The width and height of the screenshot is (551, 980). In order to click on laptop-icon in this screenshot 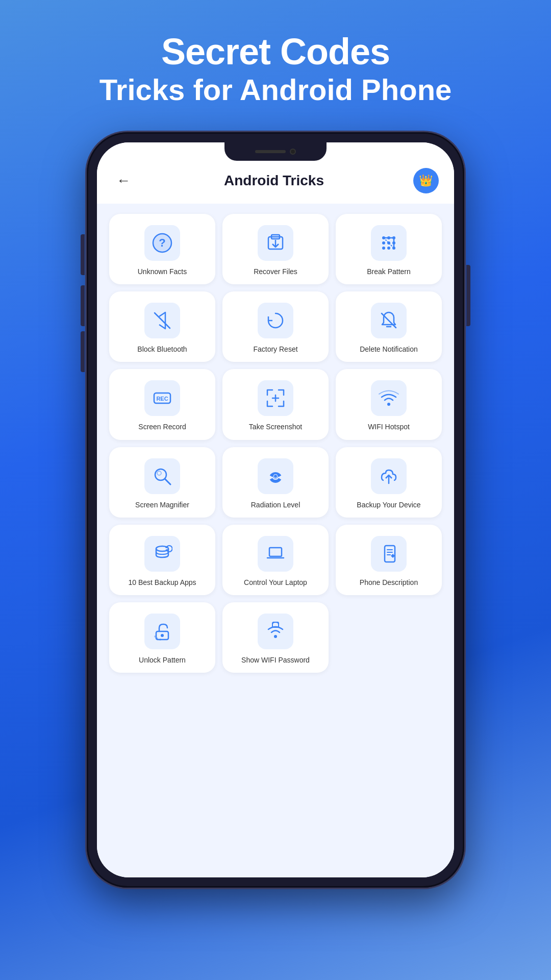, I will do `click(276, 554)`.